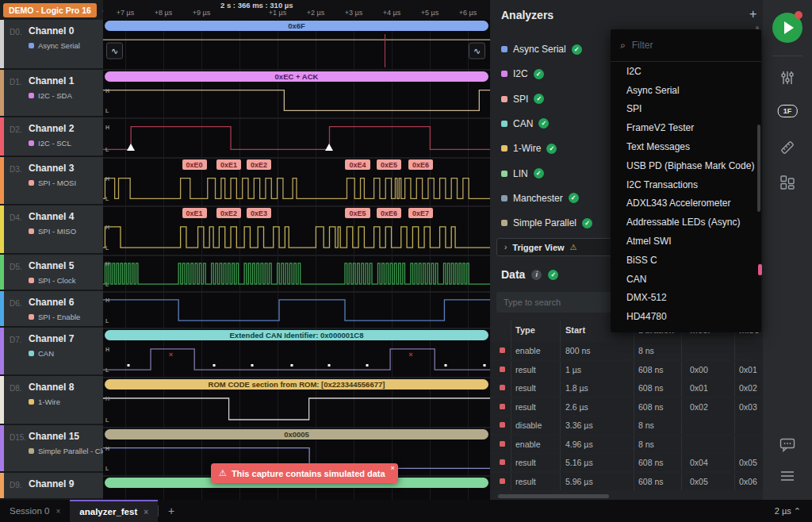  Describe the element at coordinates (52, 230) in the screenshot. I see `channel-item-channel-4: D4. Channel 4 SPI - MISO` at that location.